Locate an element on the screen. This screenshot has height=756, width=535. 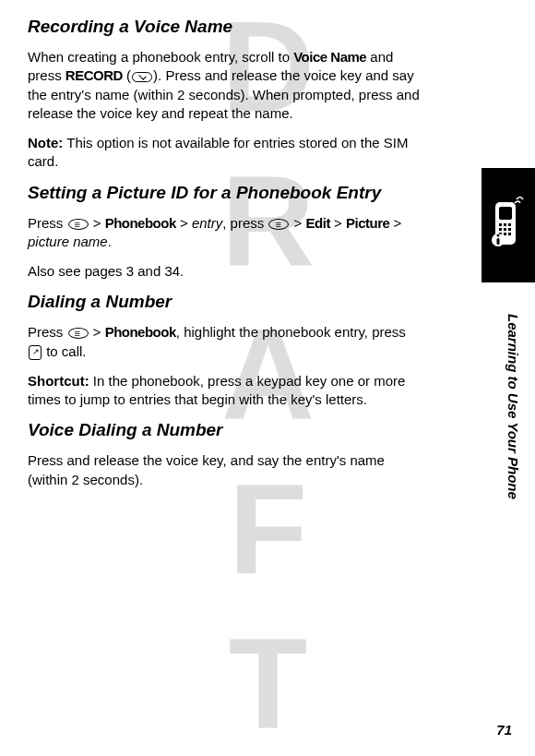
heading-picture-id: Setting a Picture ID for a Phonebook Ent… is located at coordinates (226, 193).